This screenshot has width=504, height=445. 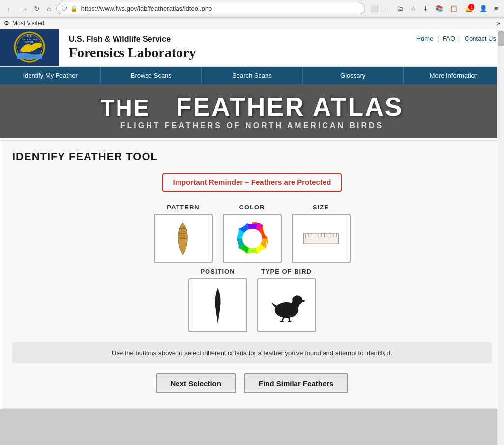 I want to click on lock-icon: 🔒, so click(x=74, y=9).